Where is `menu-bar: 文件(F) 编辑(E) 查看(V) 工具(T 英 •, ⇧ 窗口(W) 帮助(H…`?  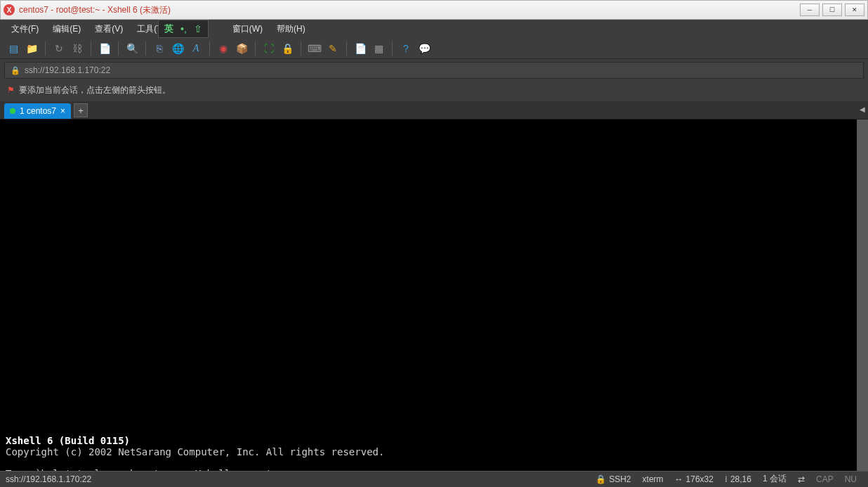
menu-bar: 文件(F) 编辑(E) 查看(V) 工具(T 英 •, ⇧ 窗口(W) 帮助(H… is located at coordinates (434, 29).